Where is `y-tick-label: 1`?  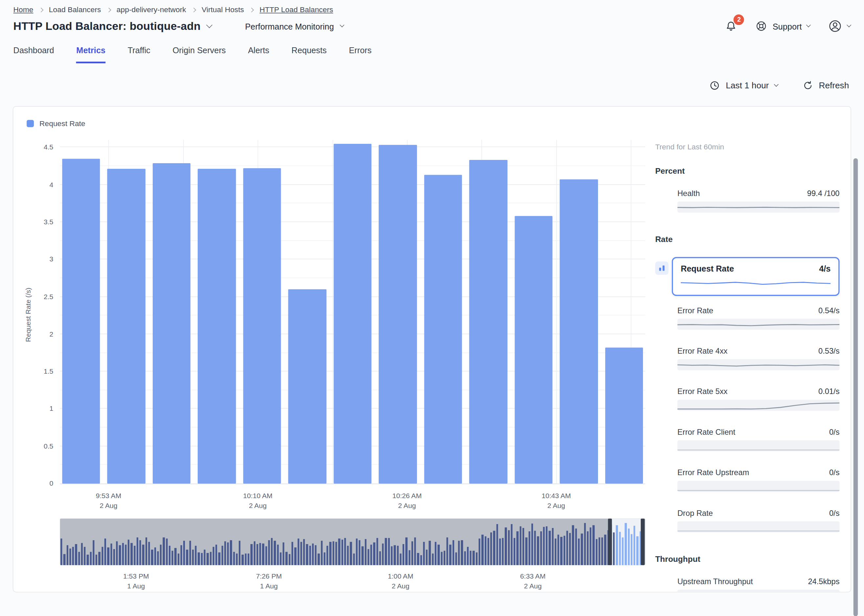
y-tick-label: 1 is located at coordinates (52, 409).